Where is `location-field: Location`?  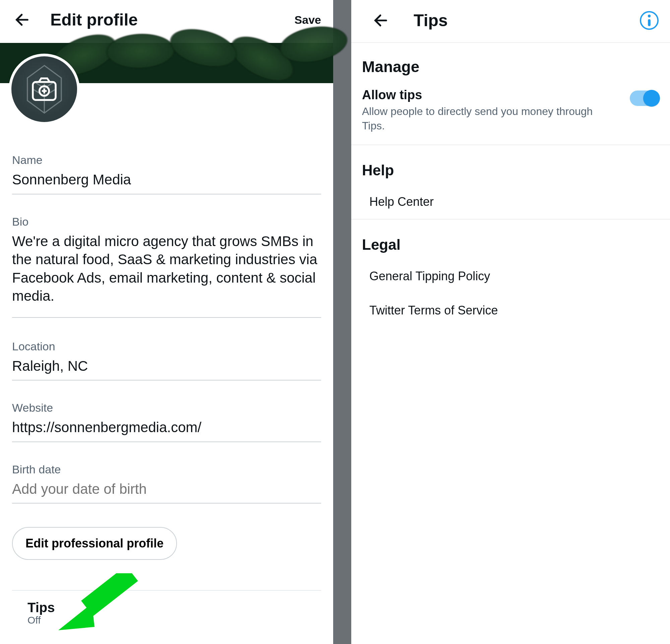 location-field: Location is located at coordinates (166, 360).